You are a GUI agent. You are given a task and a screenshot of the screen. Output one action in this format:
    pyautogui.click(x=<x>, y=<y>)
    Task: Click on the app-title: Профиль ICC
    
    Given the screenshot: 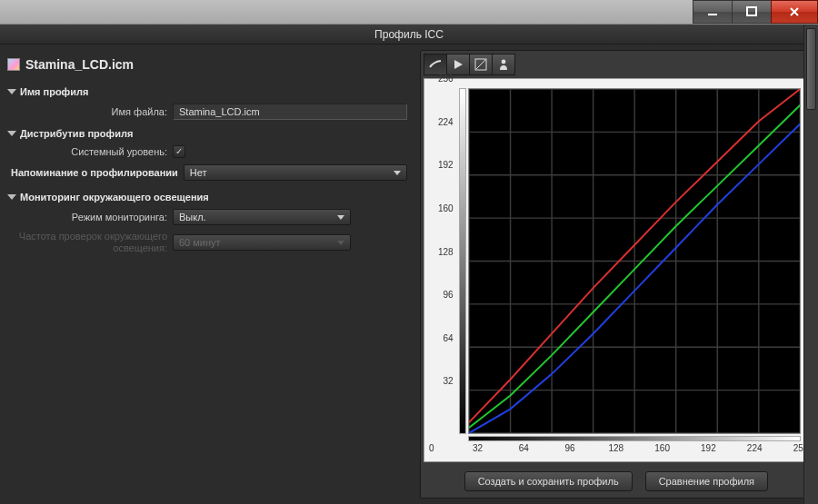 What is the action you would take?
    pyautogui.click(x=409, y=35)
    